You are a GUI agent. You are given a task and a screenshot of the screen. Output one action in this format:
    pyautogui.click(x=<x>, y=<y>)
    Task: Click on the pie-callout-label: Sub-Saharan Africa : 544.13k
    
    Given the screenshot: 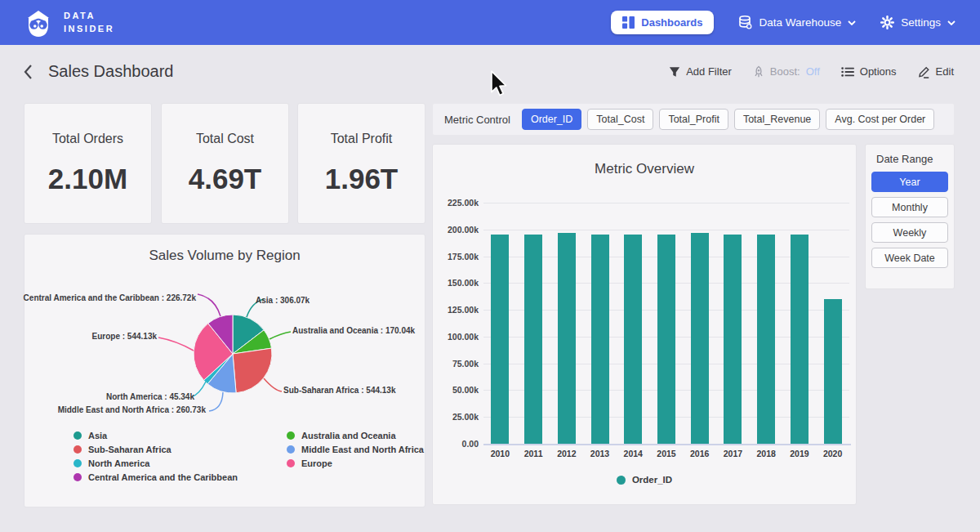 What is the action you would take?
    pyautogui.click(x=340, y=391)
    